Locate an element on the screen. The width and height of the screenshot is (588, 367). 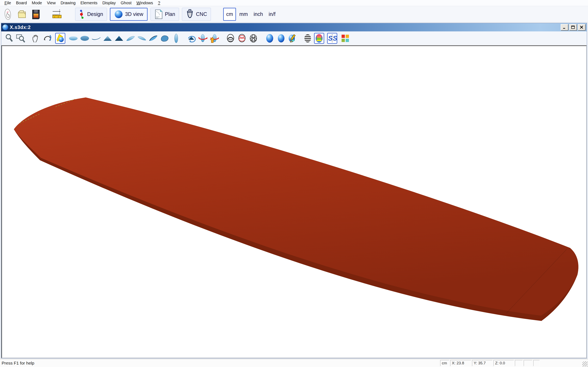
wireframe-slices-button is located at coordinates (242, 38).